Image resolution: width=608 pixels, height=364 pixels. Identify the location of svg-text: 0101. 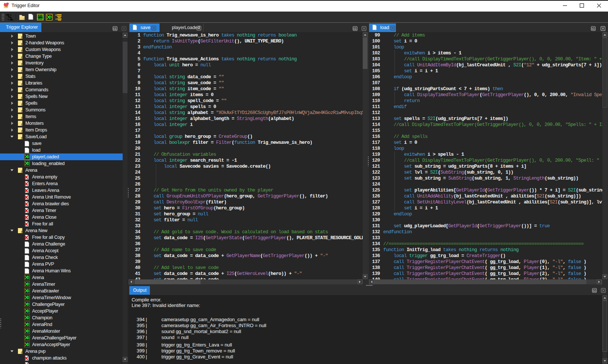
(40, 19).